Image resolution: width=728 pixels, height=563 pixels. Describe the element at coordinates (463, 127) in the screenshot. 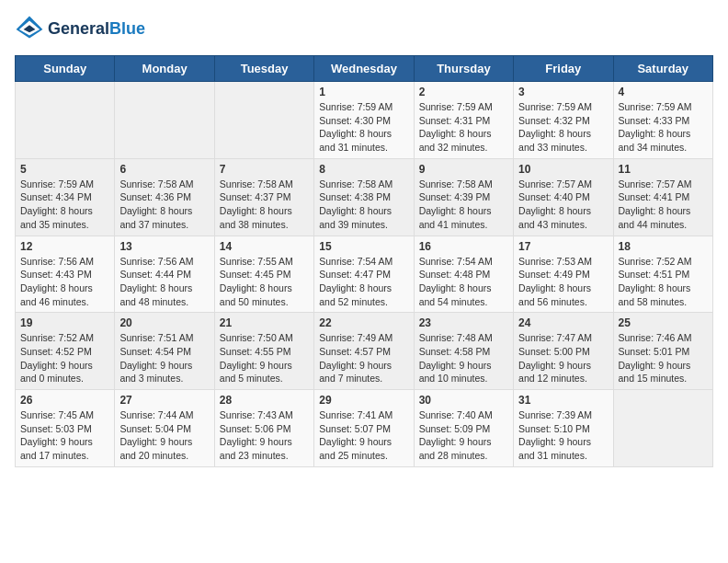

I see `cell-info: Sunrise: 7:59 AMSunset: 4:31 PMDaylight:…` at that location.